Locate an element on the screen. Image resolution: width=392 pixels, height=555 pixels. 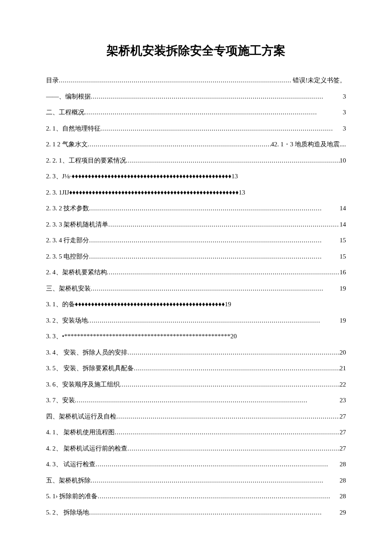
toc-entry-label: 3. 4、 安装、拆除人员的安排 is located at coordinates (87, 353).